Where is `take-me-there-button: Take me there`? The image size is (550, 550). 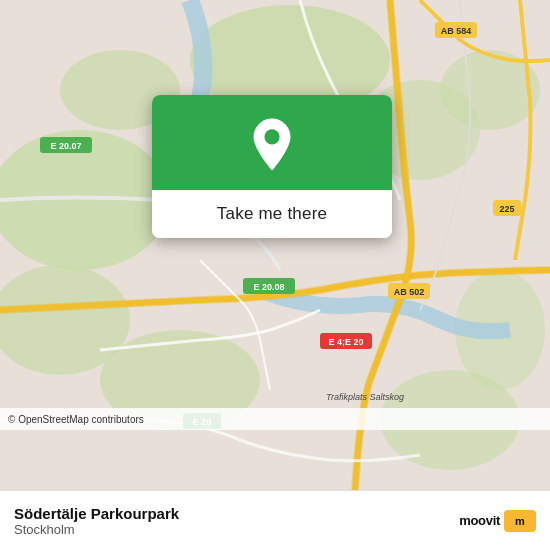 take-me-there-button: Take me there is located at coordinates (272, 214).